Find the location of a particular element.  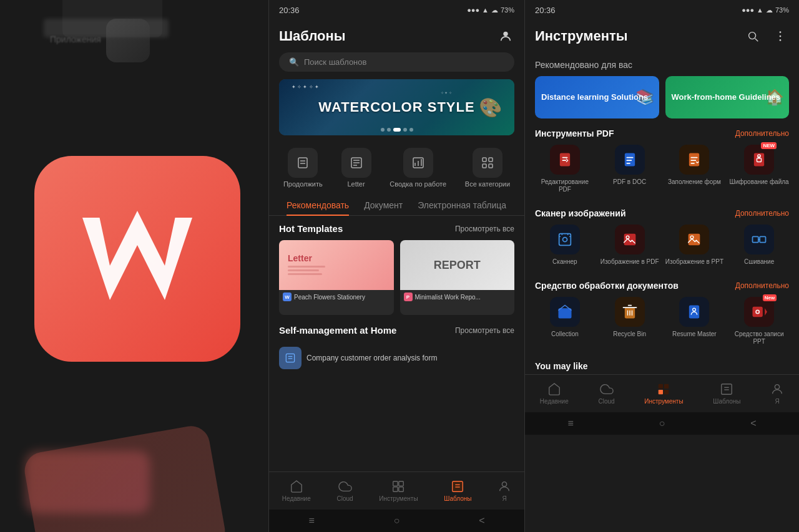

back-btn-2: < is located at coordinates (753, 423).